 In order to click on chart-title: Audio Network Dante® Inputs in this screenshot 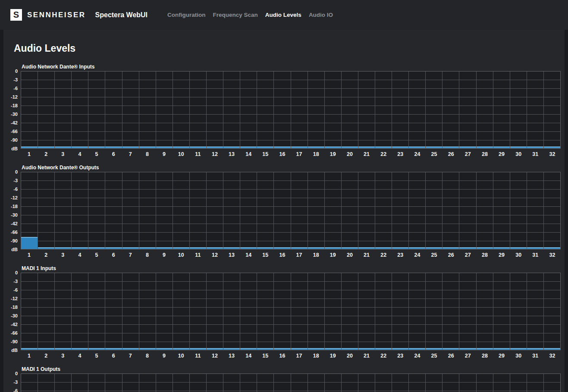, I will do `click(291, 67)`.